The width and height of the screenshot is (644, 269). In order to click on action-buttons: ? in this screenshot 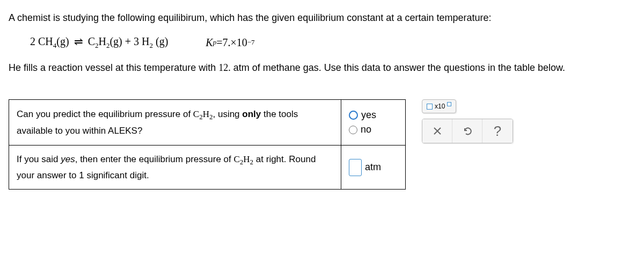, I will do `click(467, 131)`.